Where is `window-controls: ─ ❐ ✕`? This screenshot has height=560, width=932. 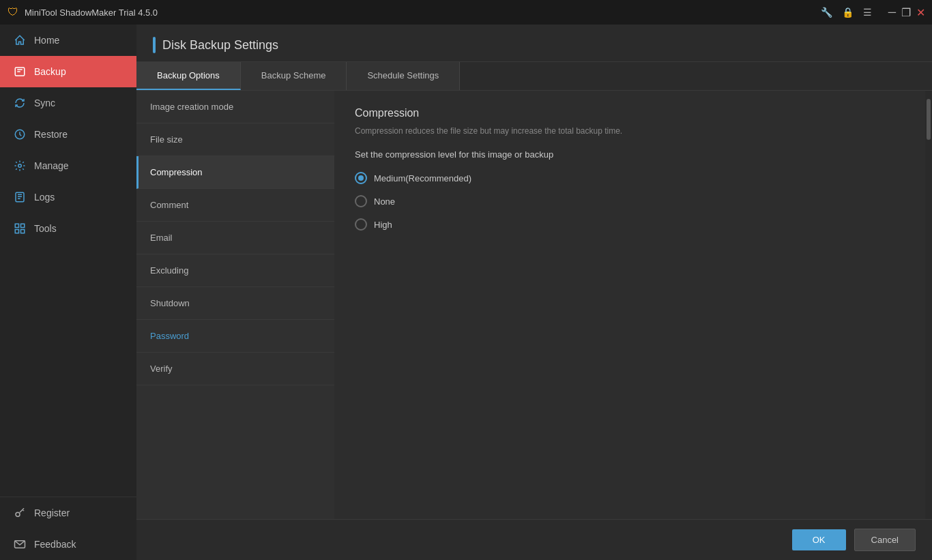
window-controls: ─ ❐ ✕ is located at coordinates (907, 12).